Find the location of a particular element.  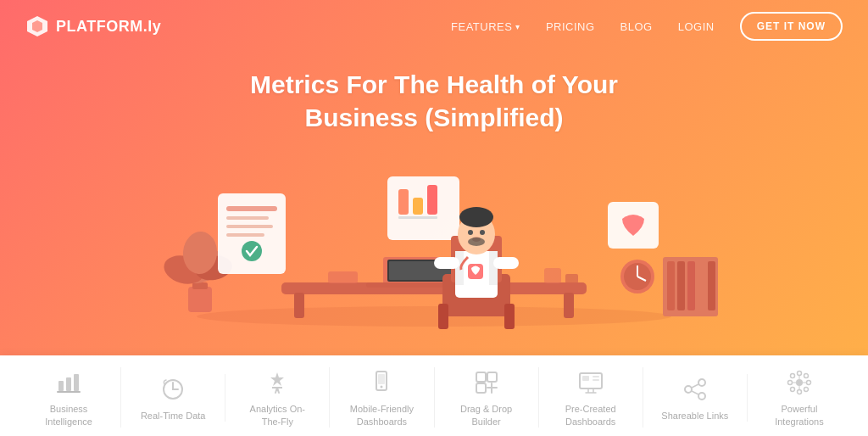

nav-links: FEATURES PRICING BLOG LOGIN GET IT NOW is located at coordinates (647, 26).